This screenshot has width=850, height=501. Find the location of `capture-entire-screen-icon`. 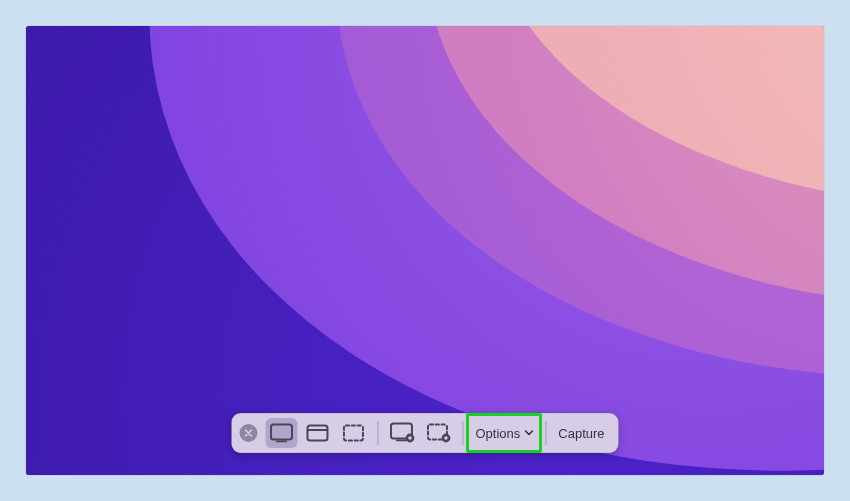

capture-entire-screen-icon is located at coordinates (281, 433).